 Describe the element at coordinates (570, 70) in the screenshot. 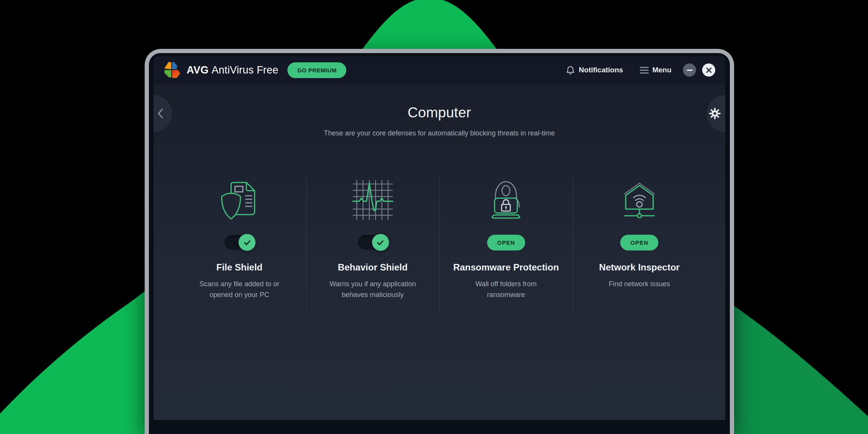

I see `bell-icon` at that location.